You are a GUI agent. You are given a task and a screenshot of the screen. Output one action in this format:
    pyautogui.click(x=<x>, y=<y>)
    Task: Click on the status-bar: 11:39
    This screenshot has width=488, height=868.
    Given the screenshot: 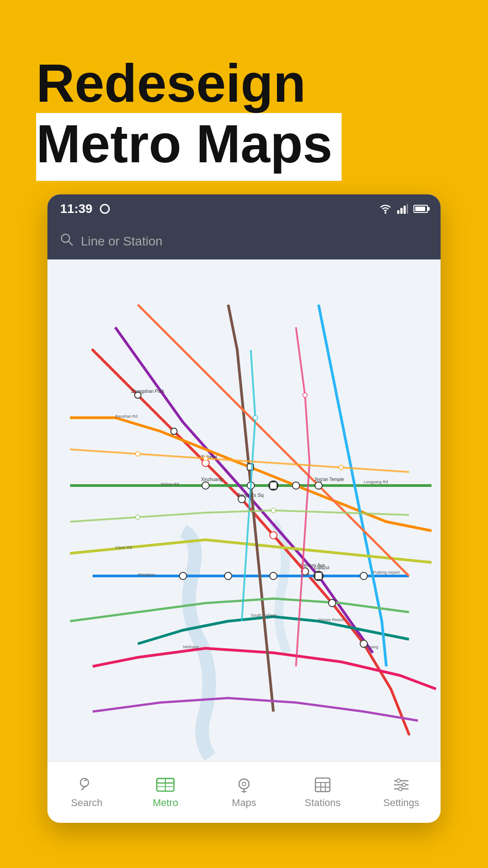 What is the action you would take?
    pyautogui.click(x=244, y=209)
    